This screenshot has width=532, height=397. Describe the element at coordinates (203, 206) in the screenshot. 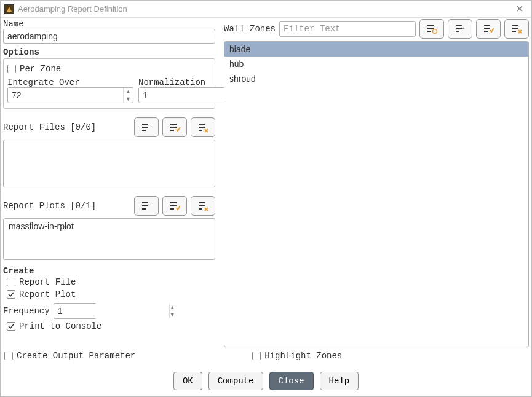

I see `report-plots-deselect-all-button` at that location.